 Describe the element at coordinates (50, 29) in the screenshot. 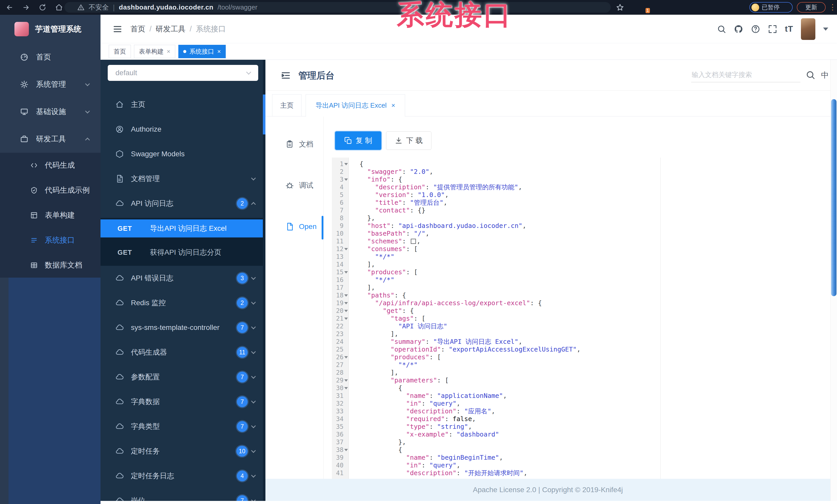

I see `app-logo: 芋道管理系统` at that location.